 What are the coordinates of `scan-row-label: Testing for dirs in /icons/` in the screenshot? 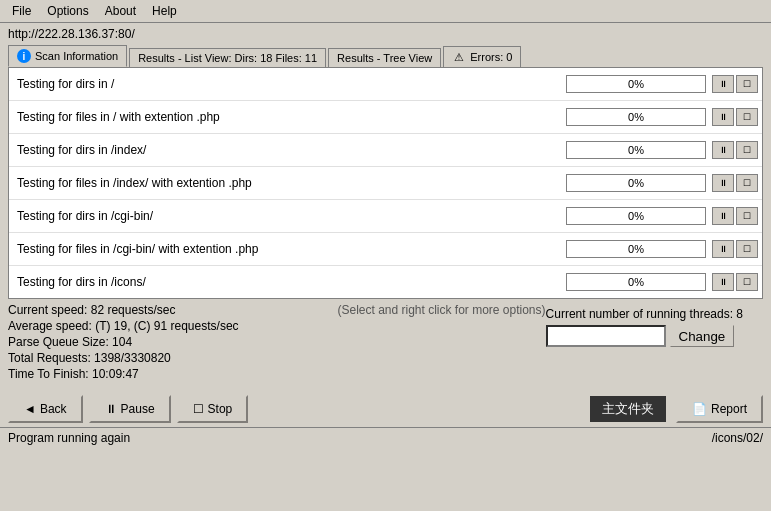 It's located at (290, 282).